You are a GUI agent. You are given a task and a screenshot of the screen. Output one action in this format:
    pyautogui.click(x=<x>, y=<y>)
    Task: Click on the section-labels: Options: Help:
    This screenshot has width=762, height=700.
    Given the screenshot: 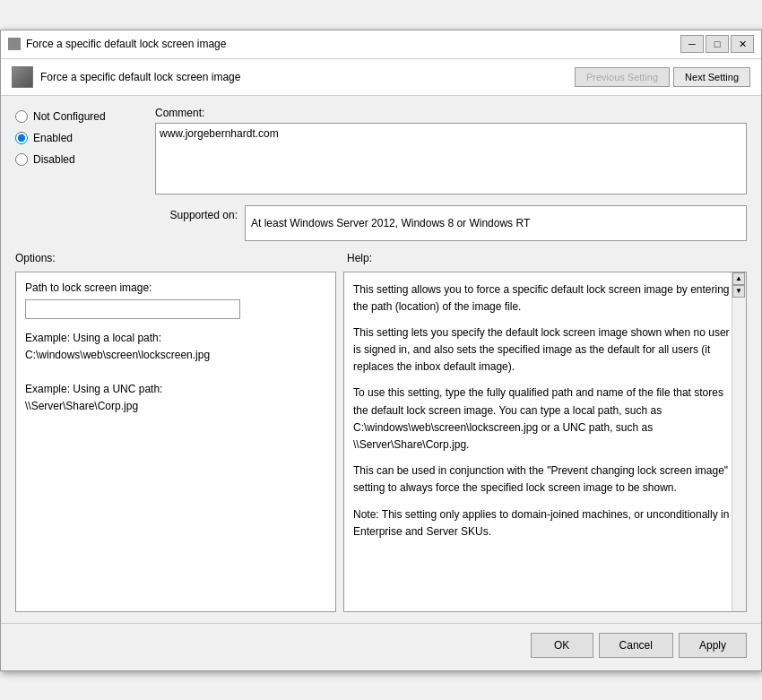 What is the action you would take?
    pyautogui.click(x=381, y=258)
    